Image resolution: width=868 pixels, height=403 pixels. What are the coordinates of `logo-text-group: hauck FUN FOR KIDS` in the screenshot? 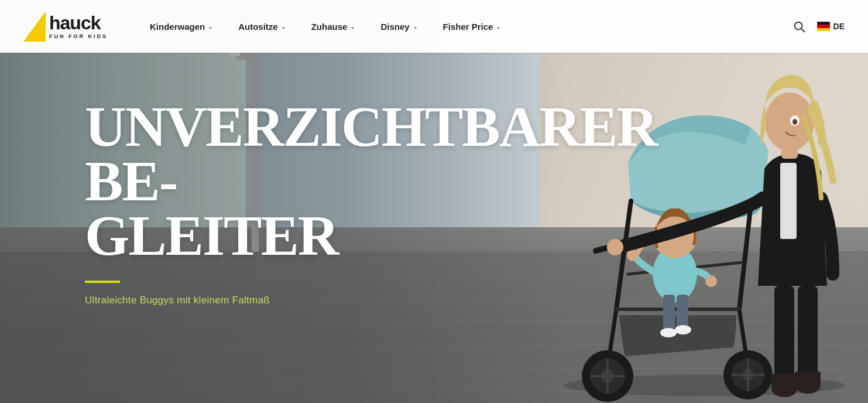 It's located at (78, 26).